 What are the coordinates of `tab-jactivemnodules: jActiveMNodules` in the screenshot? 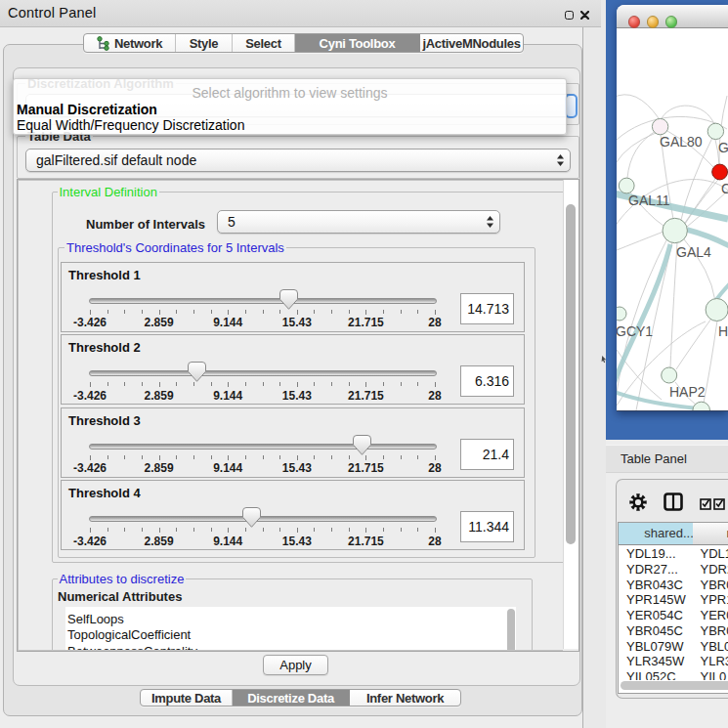 It's located at (471, 43).